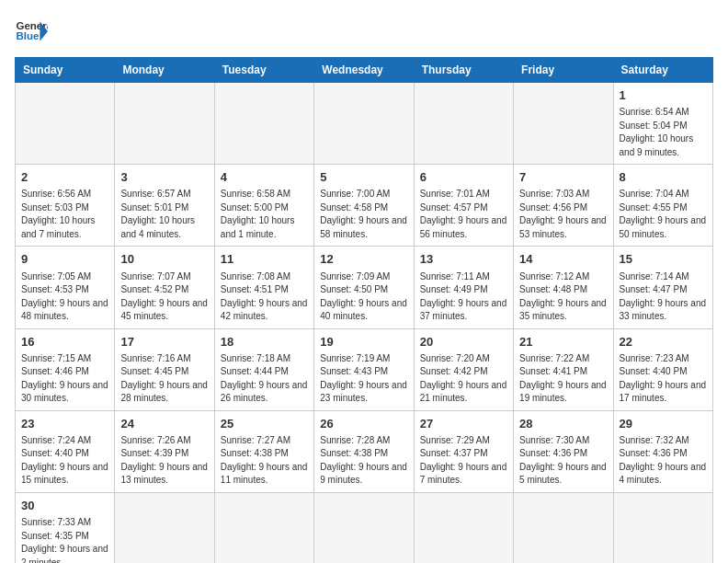 This screenshot has height=563, width=728. Describe the element at coordinates (663, 70) in the screenshot. I see `weekday-header-cell: Saturday` at that location.